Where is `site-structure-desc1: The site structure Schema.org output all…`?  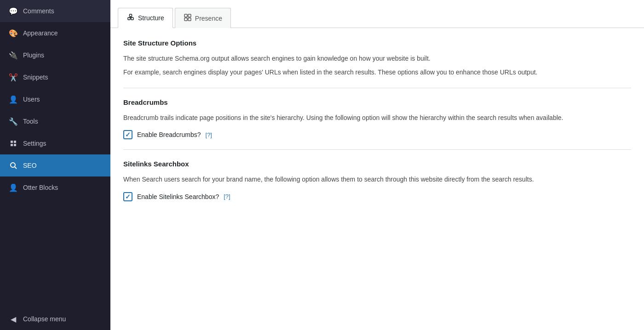
site-structure-desc1: The site structure Schema.org output all… is located at coordinates (377, 58).